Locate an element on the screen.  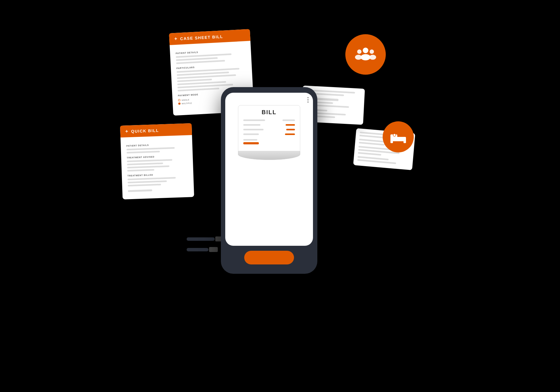
multiple-label: MULTIPLE is located at coordinates (187, 103).